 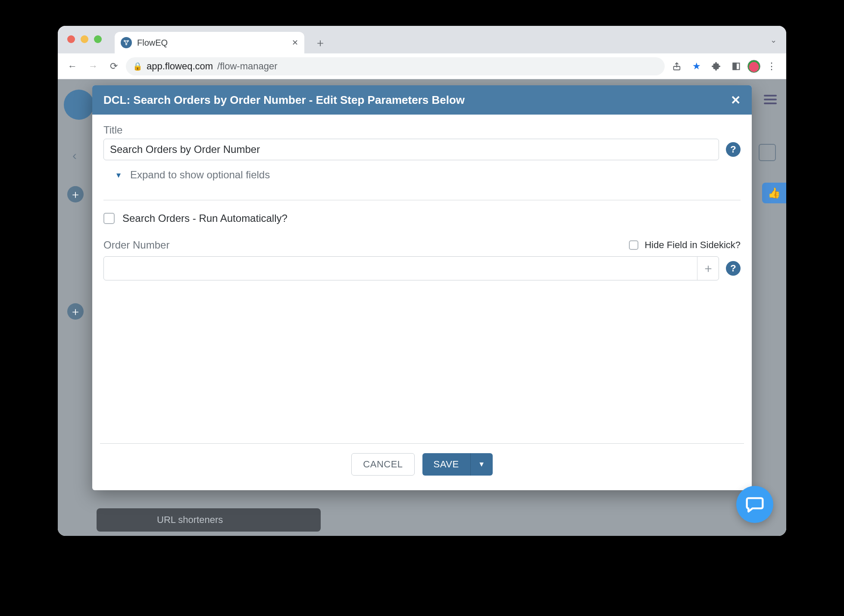 I want to click on share-icon, so click(x=677, y=66).